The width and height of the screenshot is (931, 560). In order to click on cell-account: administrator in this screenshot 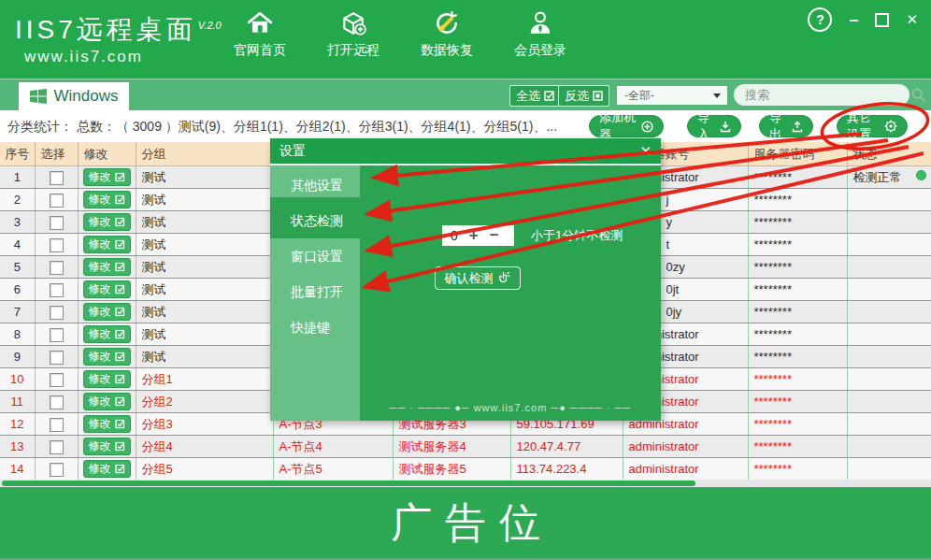, I will do `click(685, 447)`.